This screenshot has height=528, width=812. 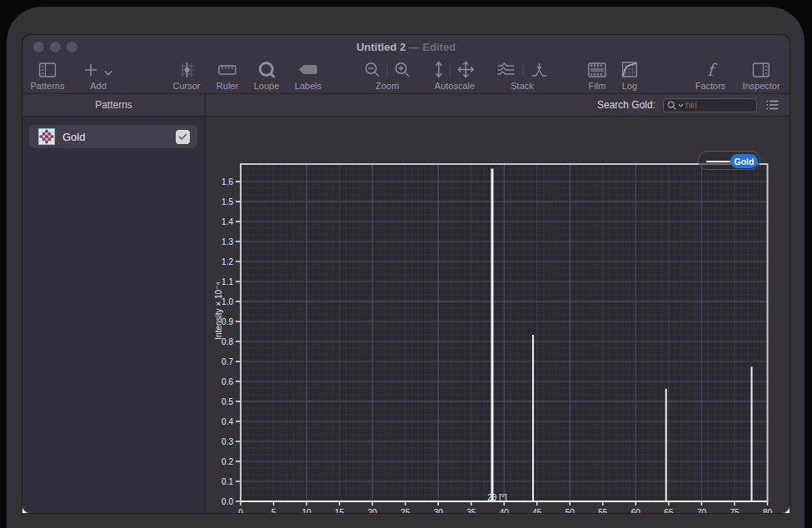 I want to click on log-scale-icon, so click(x=630, y=70).